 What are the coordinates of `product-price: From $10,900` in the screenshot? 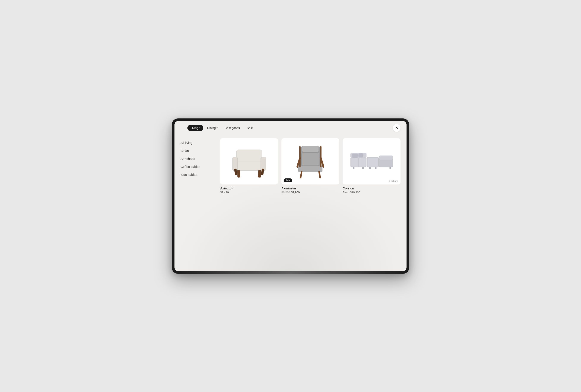 It's located at (372, 192).